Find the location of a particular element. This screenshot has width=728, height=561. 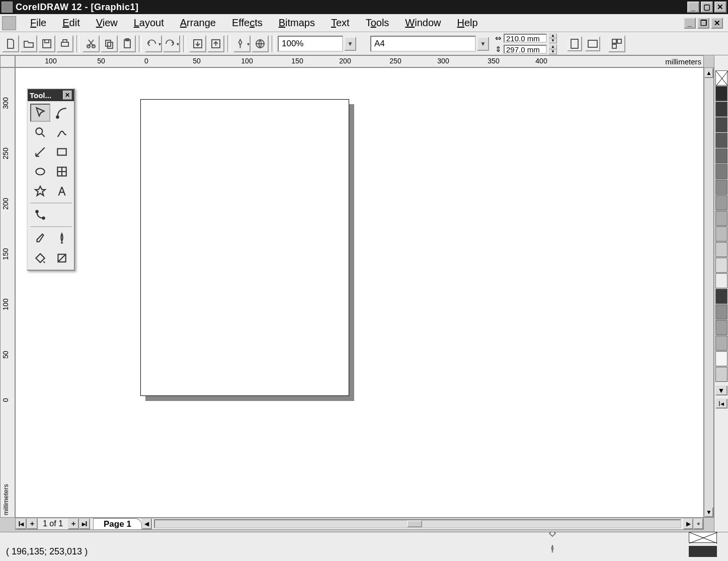

menu-layout: Layout is located at coordinates (150, 23).